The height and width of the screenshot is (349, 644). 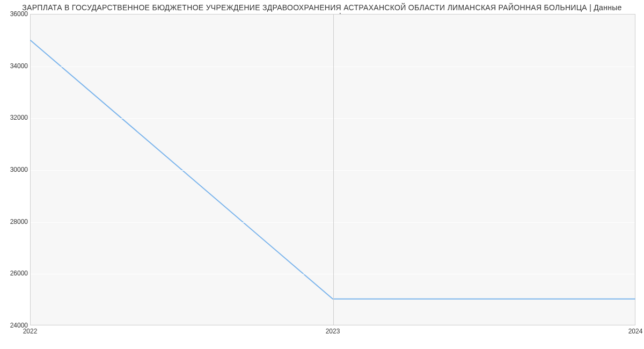 I want to click on y-axis-tick-label: 30000, so click(x=15, y=170).